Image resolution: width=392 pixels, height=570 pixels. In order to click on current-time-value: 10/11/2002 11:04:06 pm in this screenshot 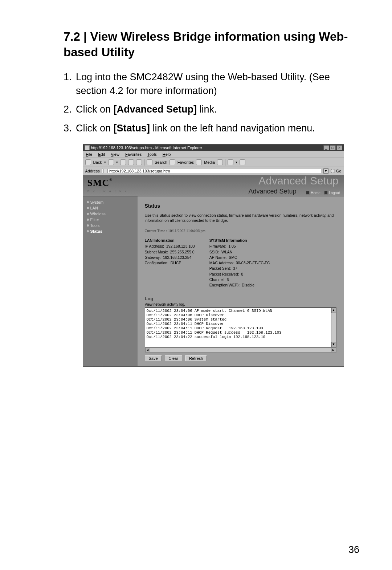, I will do `click(187, 231)`.